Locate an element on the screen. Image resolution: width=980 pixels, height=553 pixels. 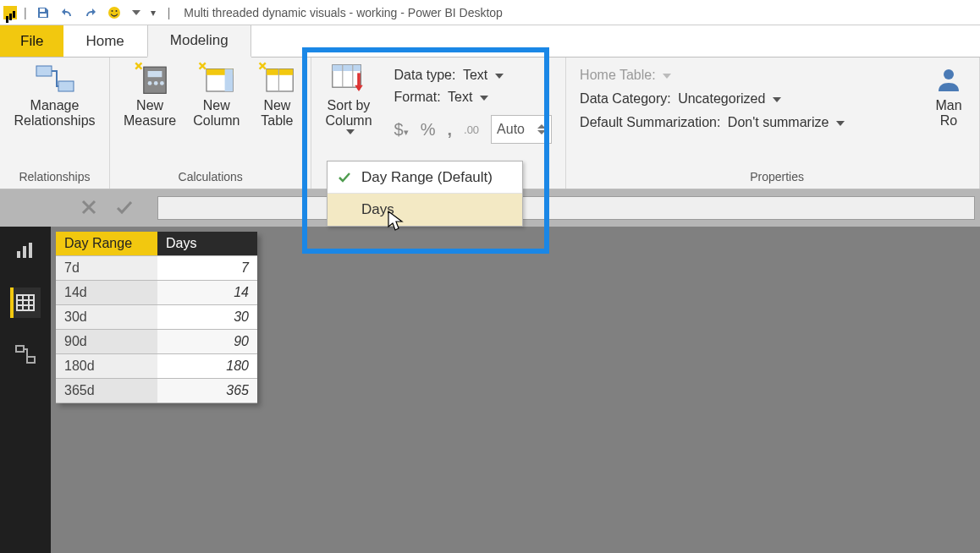
save-icon is located at coordinates (43, 13).